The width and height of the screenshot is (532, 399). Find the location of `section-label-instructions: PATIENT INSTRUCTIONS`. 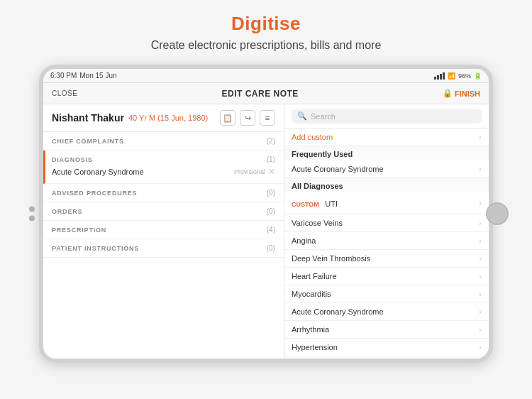

section-label-instructions: PATIENT INSTRUCTIONS is located at coordinates (95, 248).